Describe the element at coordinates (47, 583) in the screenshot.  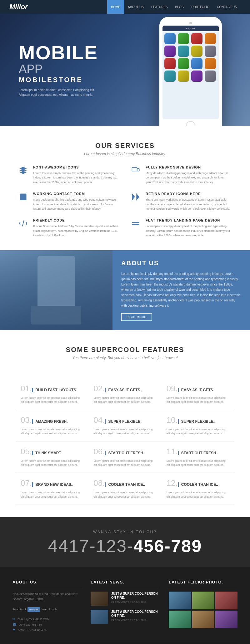
I see `footer-about-title: ABOUT US.` at that location.